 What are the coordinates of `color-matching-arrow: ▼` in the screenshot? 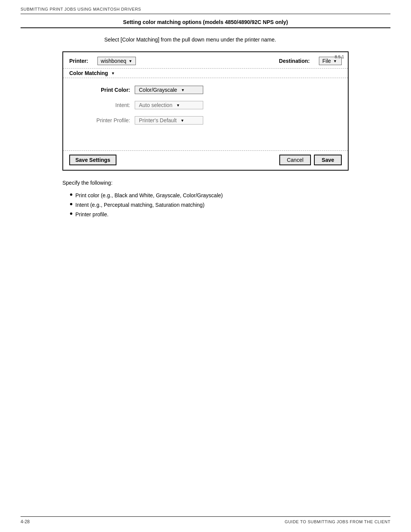 It's located at (113, 73).